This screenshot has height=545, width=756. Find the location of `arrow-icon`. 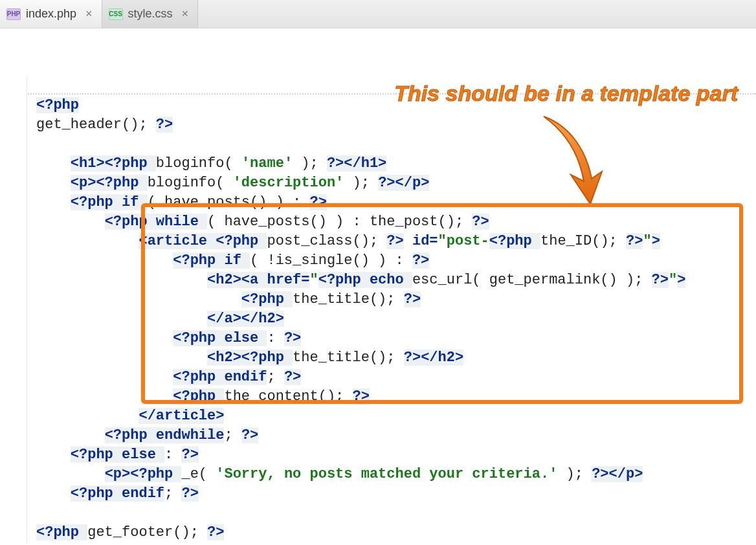

arrow-icon is located at coordinates (570, 159).